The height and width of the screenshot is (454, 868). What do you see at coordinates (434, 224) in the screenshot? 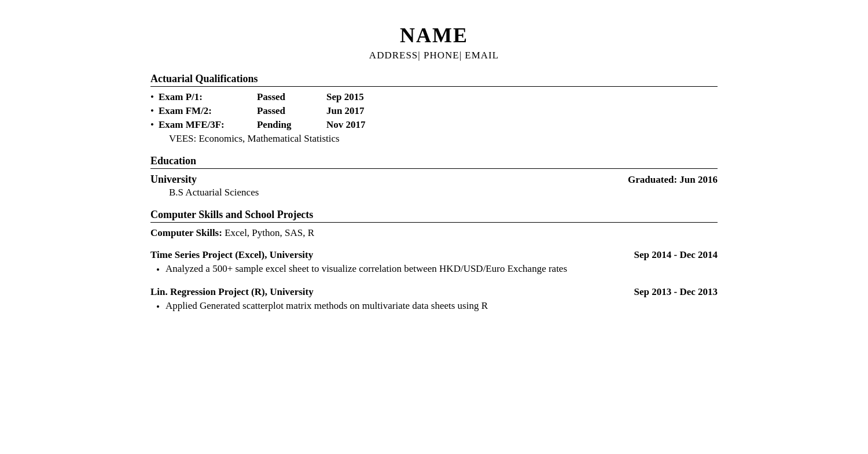
I see `skills-section: Computer Skills and School Projects Comp…` at bounding box center [434, 224].